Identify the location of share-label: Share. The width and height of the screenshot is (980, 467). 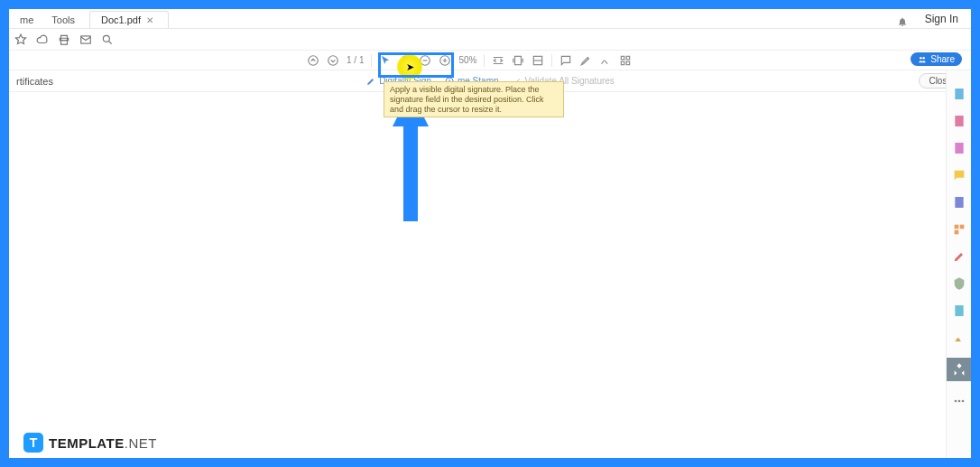
(942, 60).